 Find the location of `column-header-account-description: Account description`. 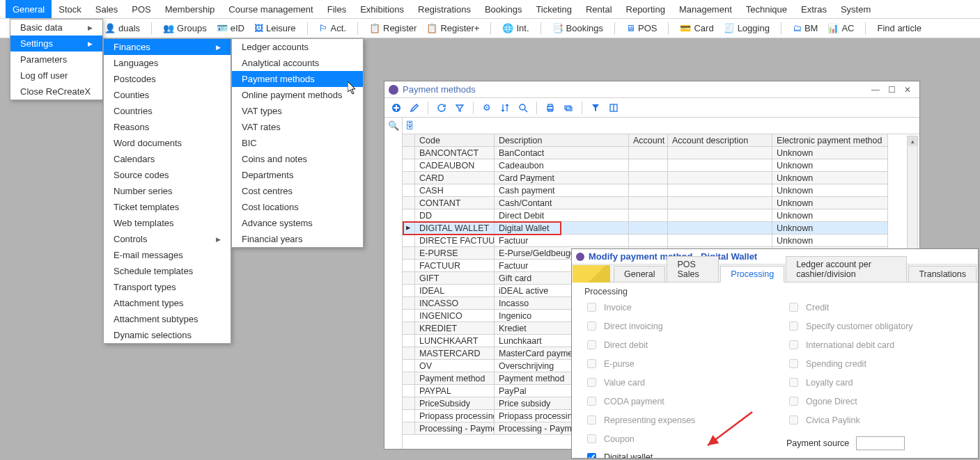

column-header-account-description: Account description is located at coordinates (720, 141).